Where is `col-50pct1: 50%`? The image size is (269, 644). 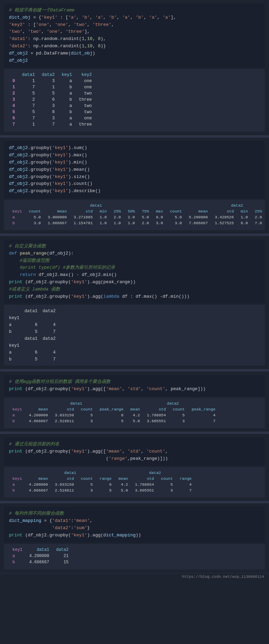
col-50pct1: 50% is located at coordinates (131, 211).